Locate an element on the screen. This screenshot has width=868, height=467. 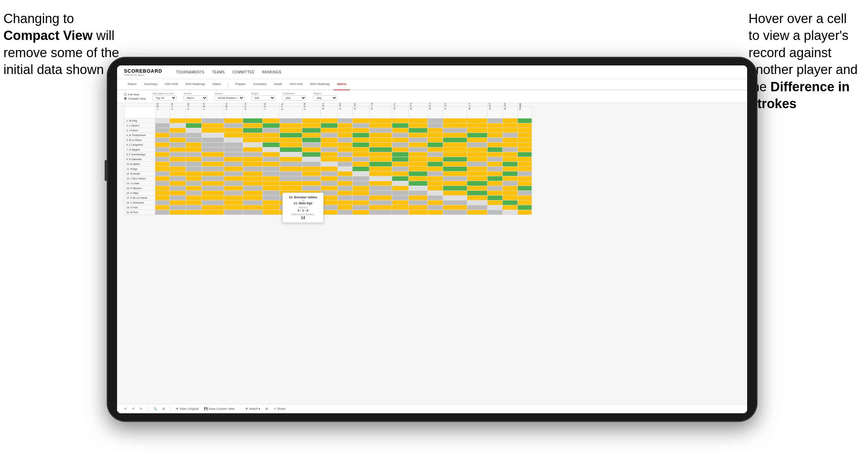
players-select: (All) is located at coordinates (325, 98).